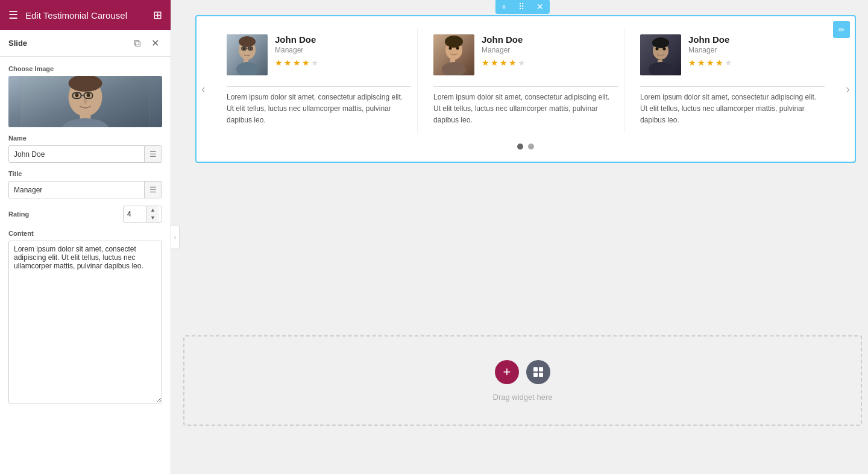 The width and height of the screenshot is (868, 474). What do you see at coordinates (732, 109) in the screenshot?
I see `card-3-content: Lorem ipsum dolor sit amet, consectetur …` at bounding box center [732, 109].